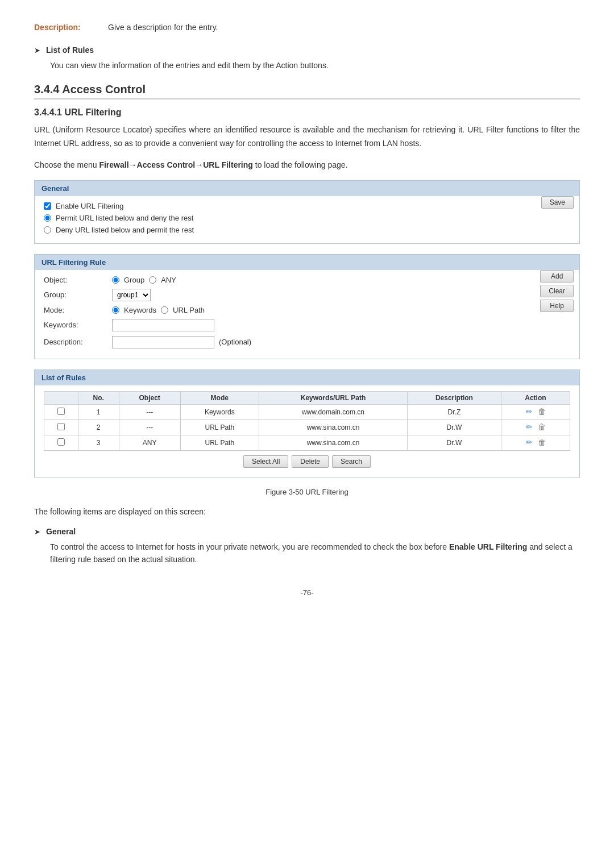 The image size is (614, 868). Describe the element at coordinates (78, 294) in the screenshot. I see `group-label: Group:` at that location.